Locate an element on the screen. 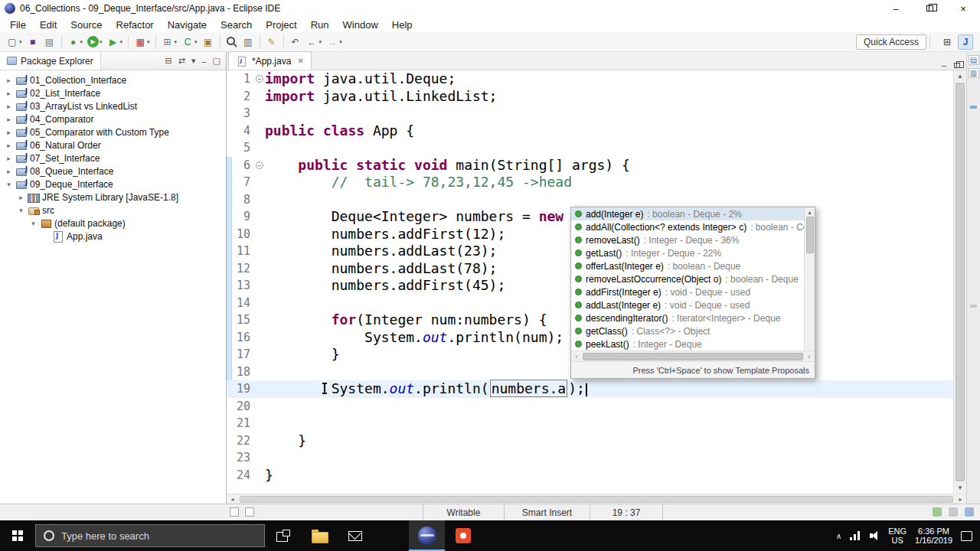 The width and height of the screenshot is (980, 551). popup-vscroll-thumb is located at coordinates (810, 235).